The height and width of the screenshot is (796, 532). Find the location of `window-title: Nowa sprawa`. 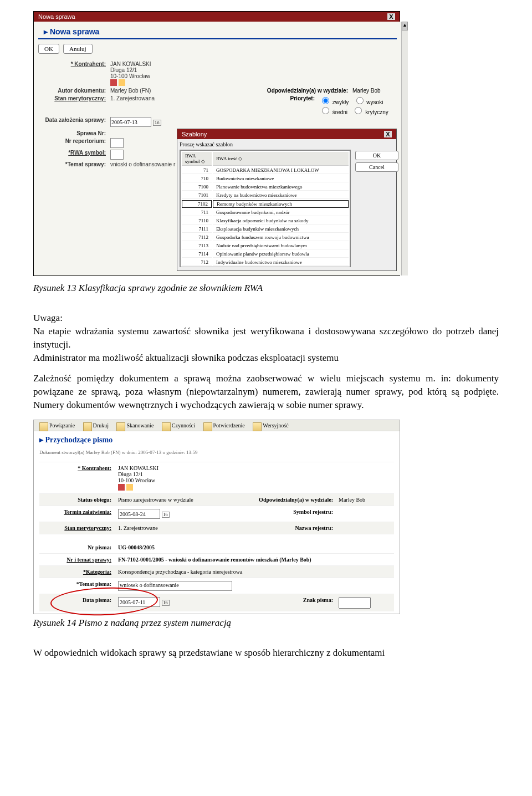

window-title: Nowa sprawa is located at coordinates (57, 17).